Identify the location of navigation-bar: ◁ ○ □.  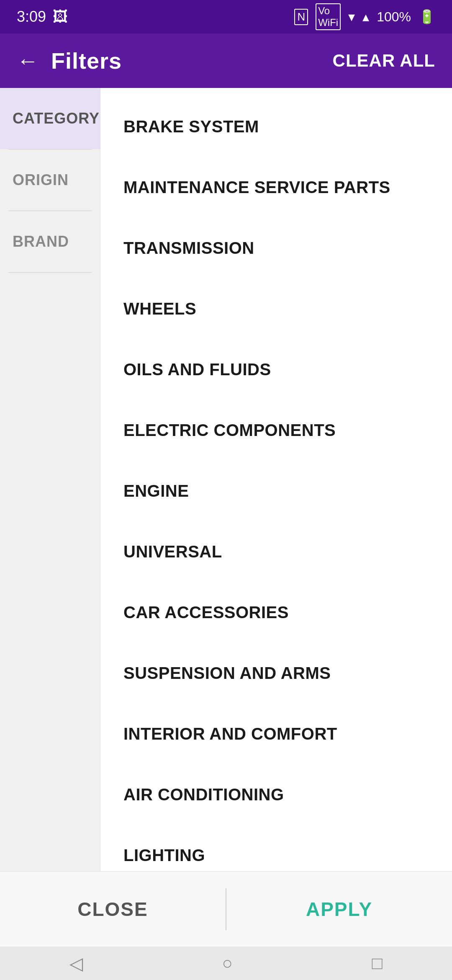
(226, 963).